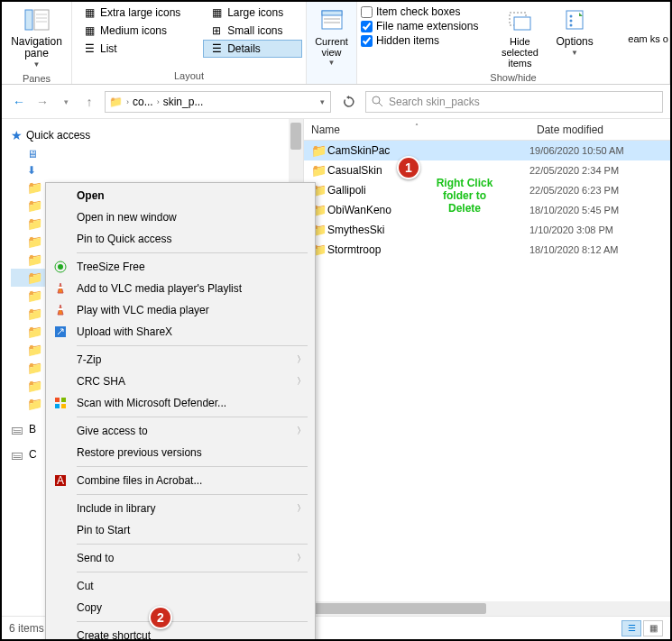  Describe the element at coordinates (428, 170) in the screenshot. I see `file-name: CasualSkin` at that location.